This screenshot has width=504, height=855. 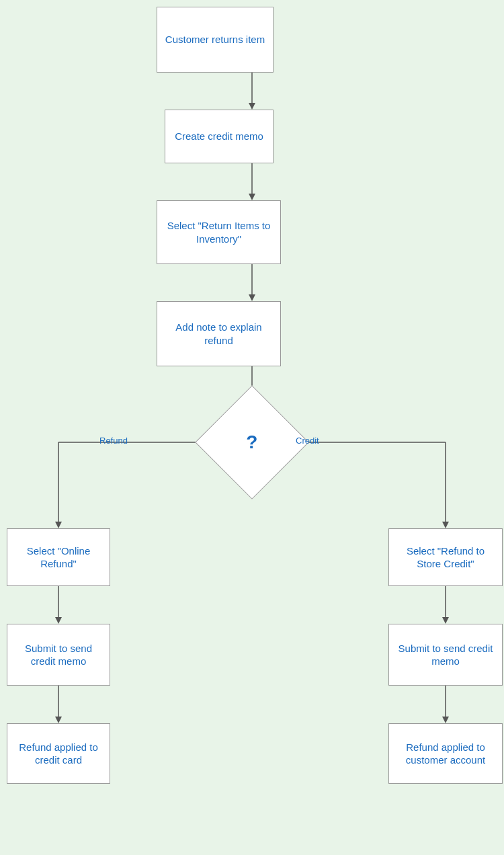 What do you see at coordinates (446, 754) in the screenshot?
I see `refund-account-box: Refund applied to customer account` at bounding box center [446, 754].